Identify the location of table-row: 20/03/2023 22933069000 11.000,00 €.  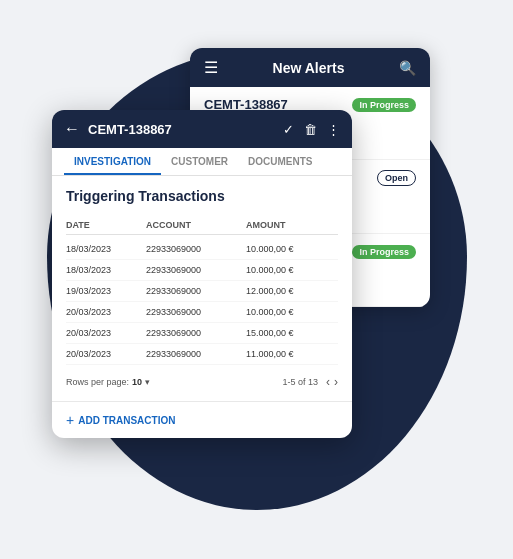
(202, 354).